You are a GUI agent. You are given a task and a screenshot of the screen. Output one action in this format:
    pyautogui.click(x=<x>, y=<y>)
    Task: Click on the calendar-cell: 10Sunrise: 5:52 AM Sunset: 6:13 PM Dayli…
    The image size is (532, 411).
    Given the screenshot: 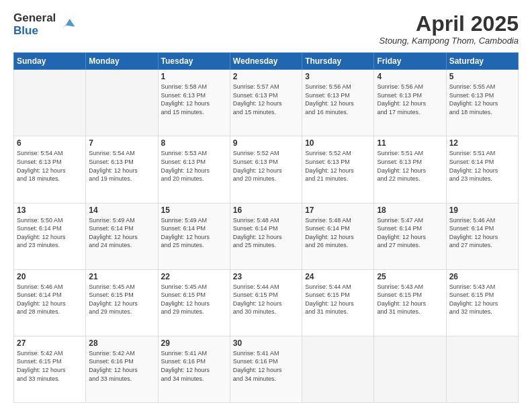 What is the action you would take?
    pyautogui.click(x=339, y=169)
    